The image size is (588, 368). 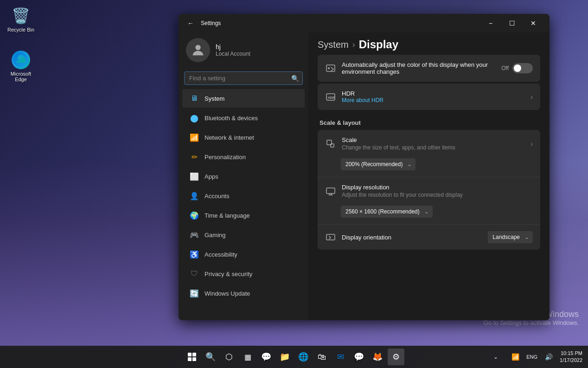 I want to click on orientation-row: Display orientation Landscape, so click(x=429, y=237).